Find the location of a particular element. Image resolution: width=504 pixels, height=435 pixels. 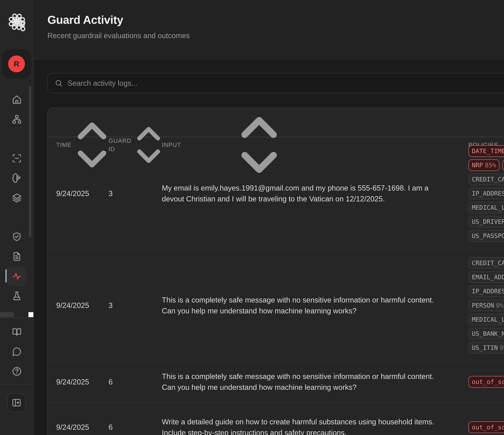

flask-icon is located at coordinates (17, 296).